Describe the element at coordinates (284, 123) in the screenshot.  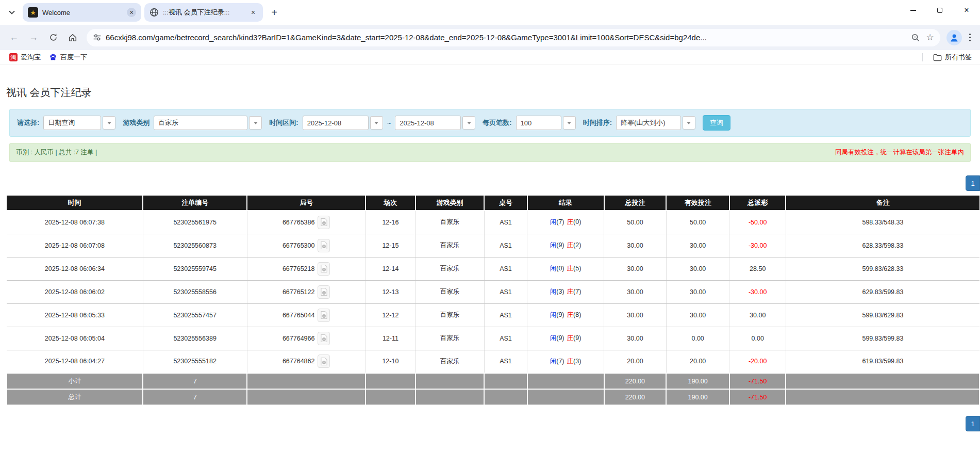
I see `date-range-label: 时间区间:` at that location.